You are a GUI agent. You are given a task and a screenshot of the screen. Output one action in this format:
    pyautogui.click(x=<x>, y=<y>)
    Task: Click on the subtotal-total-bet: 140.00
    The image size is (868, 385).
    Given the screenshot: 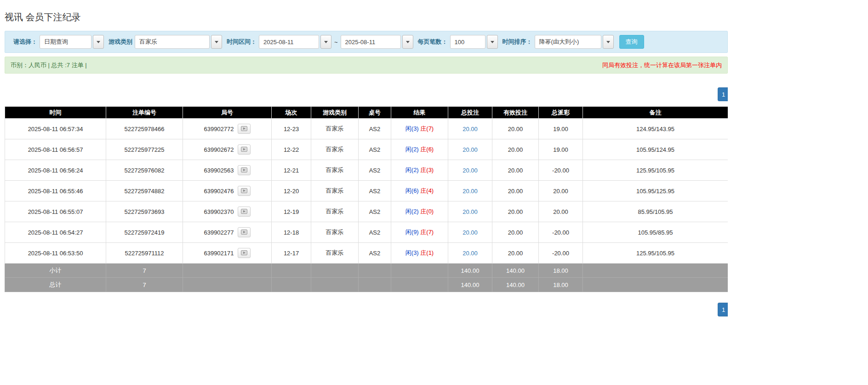 What is the action you would take?
    pyautogui.click(x=470, y=270)
    